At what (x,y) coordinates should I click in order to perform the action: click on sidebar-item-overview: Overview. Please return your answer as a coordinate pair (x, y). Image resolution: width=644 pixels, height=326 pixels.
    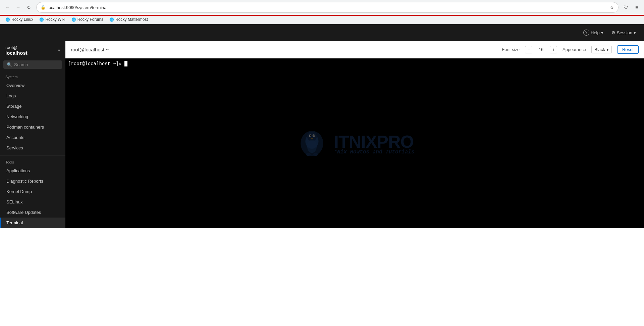
    Looking at the image, I should click on (33, 85).